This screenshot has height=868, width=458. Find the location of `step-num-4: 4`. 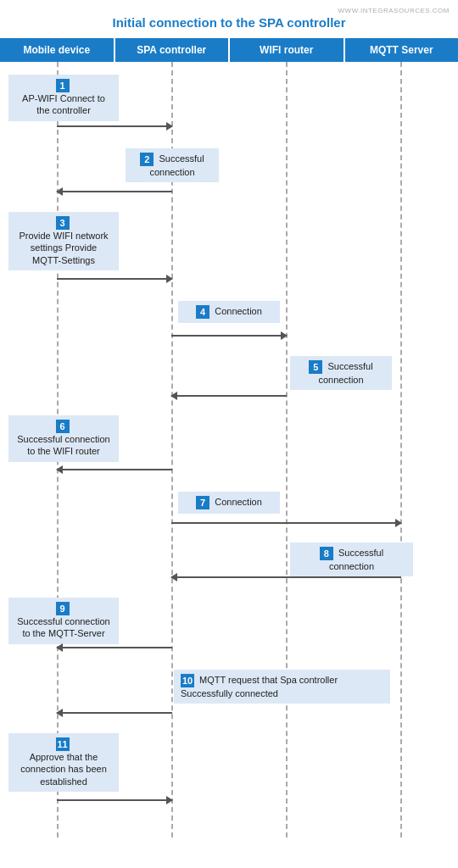

step-num-4: 4 is located at coordinates (203, 312).